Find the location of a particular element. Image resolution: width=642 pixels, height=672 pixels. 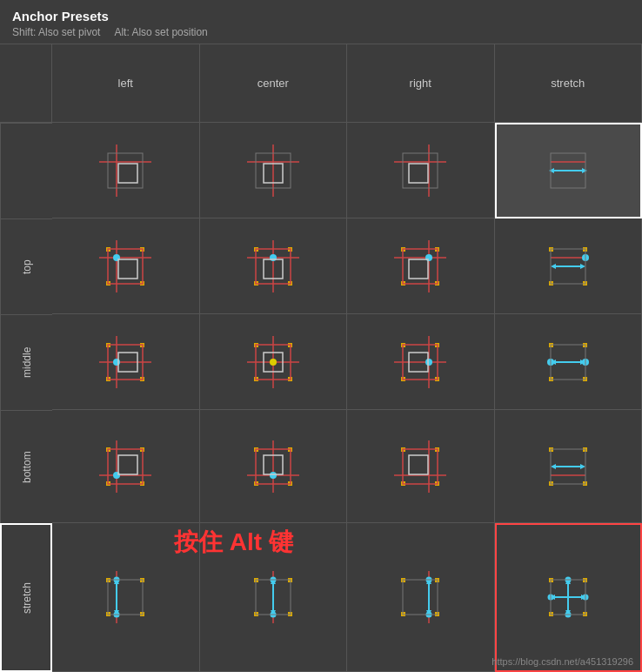

panel-title: Anchor Presets is located at coordinates (321, 16).